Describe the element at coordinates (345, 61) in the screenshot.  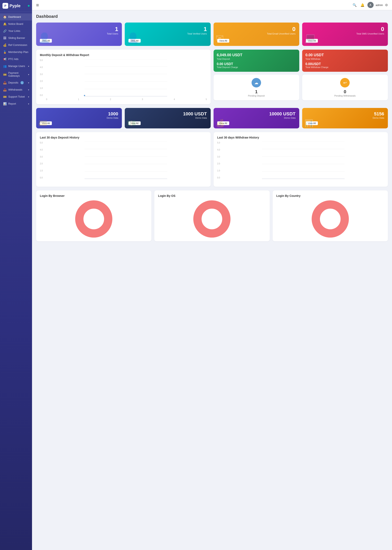
I see `total-withdraw-card: 0.00 USDT Total Withdraw 0.00USDT Total …` at that location.